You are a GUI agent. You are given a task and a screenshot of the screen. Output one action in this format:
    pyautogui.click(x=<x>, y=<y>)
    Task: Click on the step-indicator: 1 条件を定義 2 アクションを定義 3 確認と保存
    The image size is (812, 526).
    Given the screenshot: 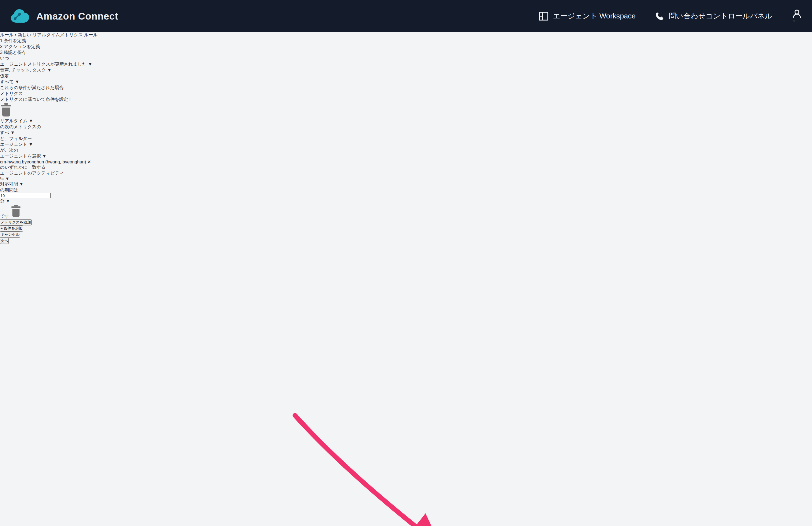 What is the action you would take?
    pyautogui.click(x=406, y=47)
    